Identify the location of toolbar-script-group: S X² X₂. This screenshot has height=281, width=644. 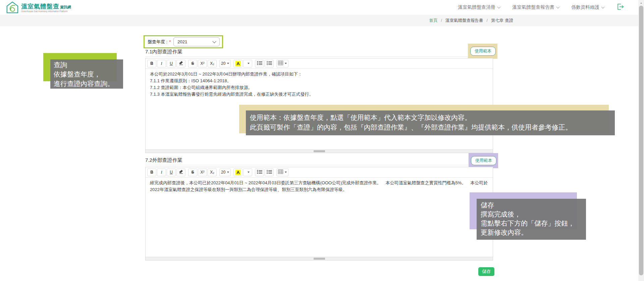
(203, 173).